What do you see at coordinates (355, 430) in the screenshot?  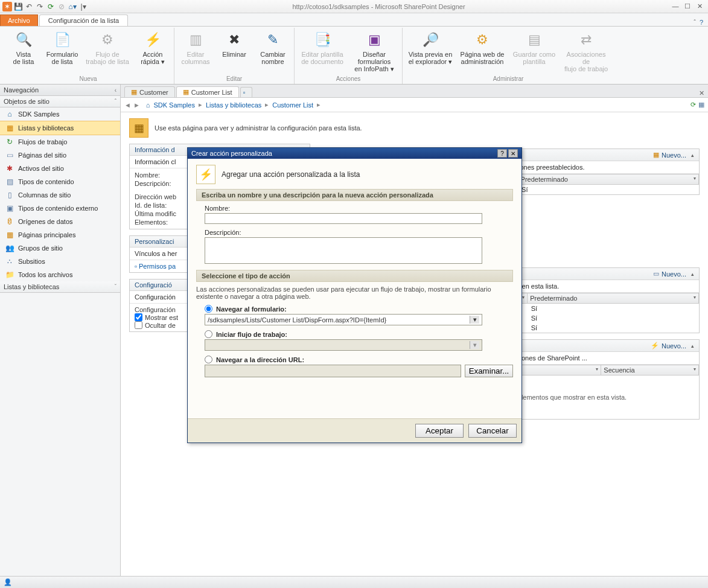 I see `dialog-buttons: Aceptar Cancelar` at bounding box center [355, 430].